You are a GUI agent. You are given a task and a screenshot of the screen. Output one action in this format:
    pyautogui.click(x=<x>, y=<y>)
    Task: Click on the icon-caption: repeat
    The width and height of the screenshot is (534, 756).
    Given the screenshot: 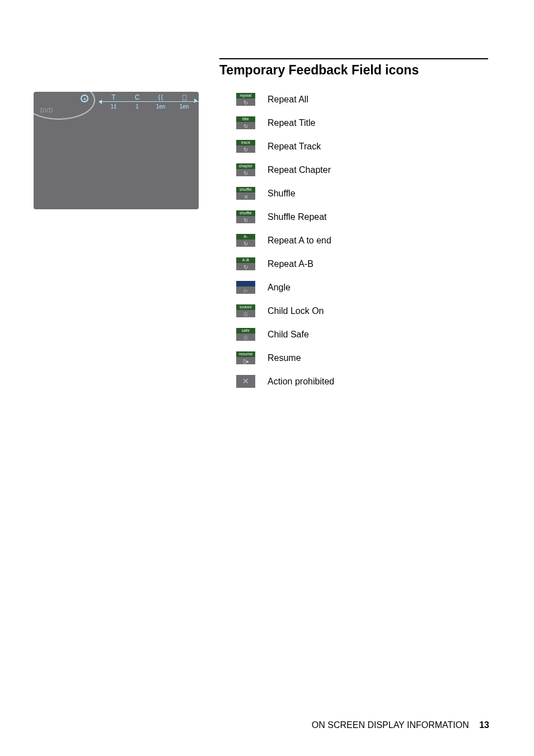 What is the action you would take?
    pyautogui.click(x=246, y=96)
    